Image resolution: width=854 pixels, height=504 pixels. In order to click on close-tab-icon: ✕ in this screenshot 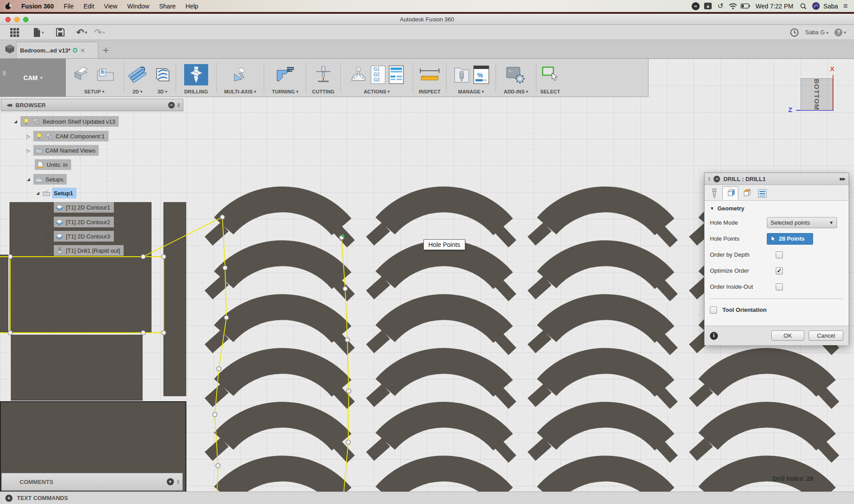, I will do `click(83, 51)`.